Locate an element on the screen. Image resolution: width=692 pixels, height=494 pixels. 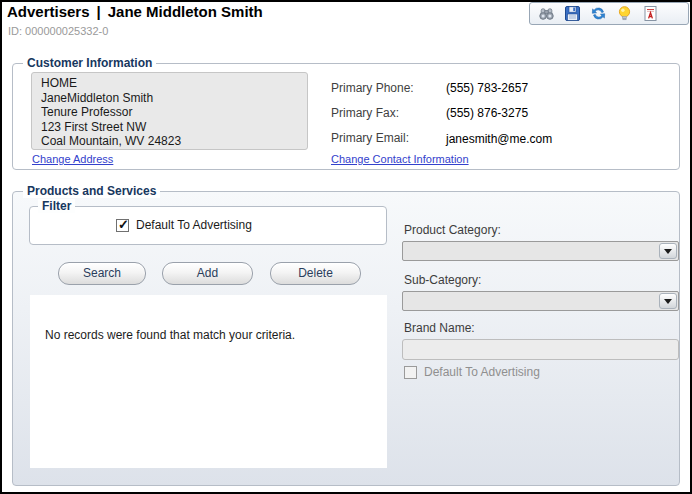
form-default-to-advertising-label: Default To Advertising is located at coordinates (482, 372).